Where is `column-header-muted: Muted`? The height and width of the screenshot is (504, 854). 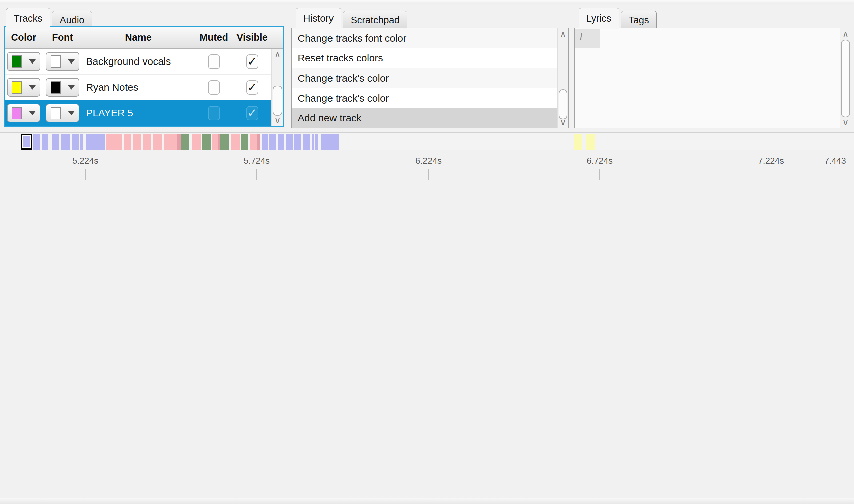
column-header-muted: Muted is located at coordinates (214, 38).